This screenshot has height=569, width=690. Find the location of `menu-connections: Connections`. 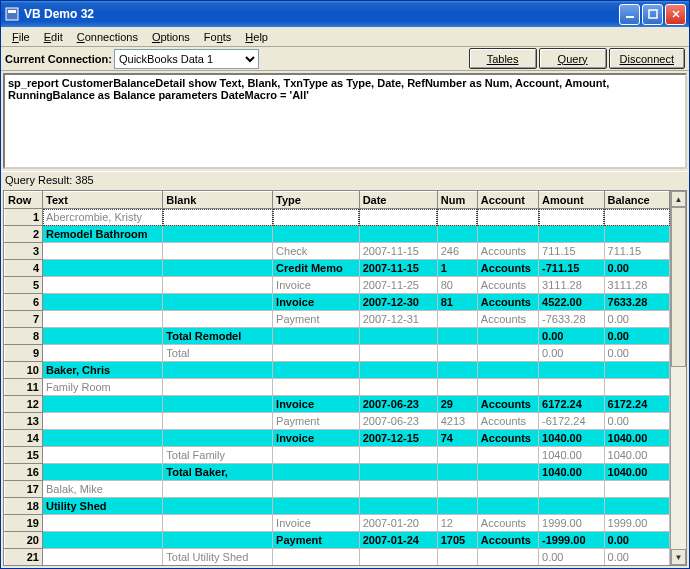

menu-connections: Connections is located at coordinates (108, 37).